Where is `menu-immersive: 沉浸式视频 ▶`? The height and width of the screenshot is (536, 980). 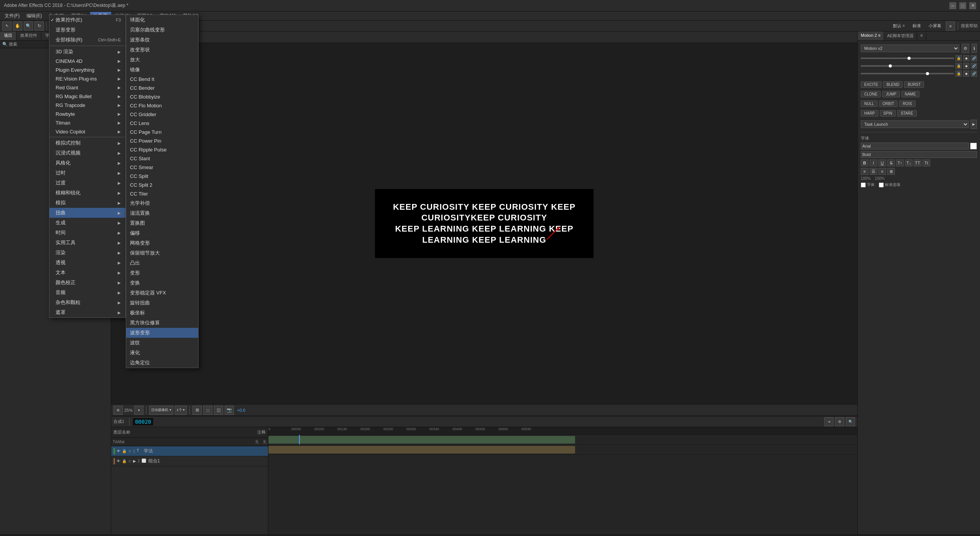 menu-immersive: 沉浸式视频 ▶ is located at coordinates (87, 153).